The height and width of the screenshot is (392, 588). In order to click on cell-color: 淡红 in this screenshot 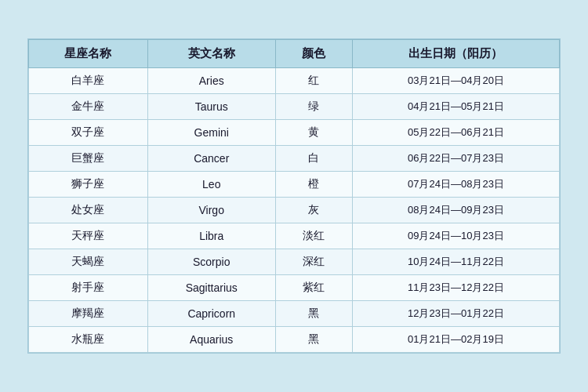, I will do `click(314, 237)`.